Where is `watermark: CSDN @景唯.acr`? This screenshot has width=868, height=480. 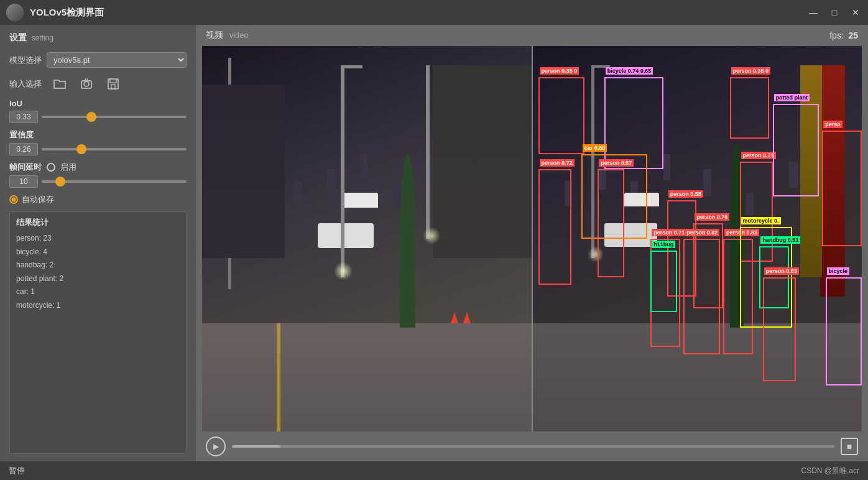 watermark: CSDN @景唯.acr is located at coordinates (830, 471).